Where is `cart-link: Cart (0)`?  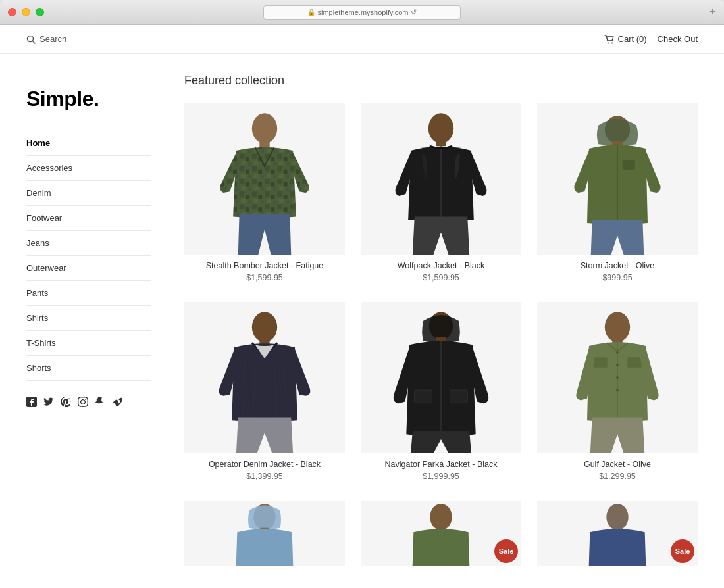
cart-link: Cart (0) is located at coordinates (625, 39).